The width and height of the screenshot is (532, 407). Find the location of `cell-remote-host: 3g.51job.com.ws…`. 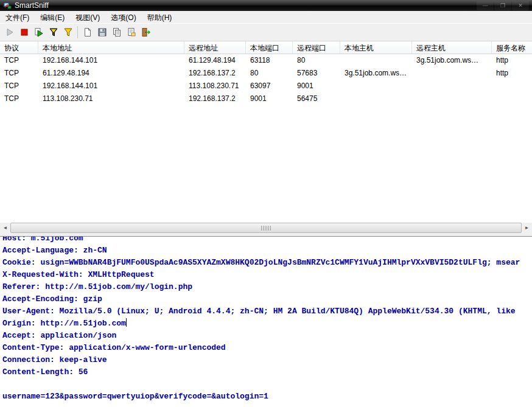

cell-remote-host: 3g.51job.com.ws… is located at coordinates (452, 61).